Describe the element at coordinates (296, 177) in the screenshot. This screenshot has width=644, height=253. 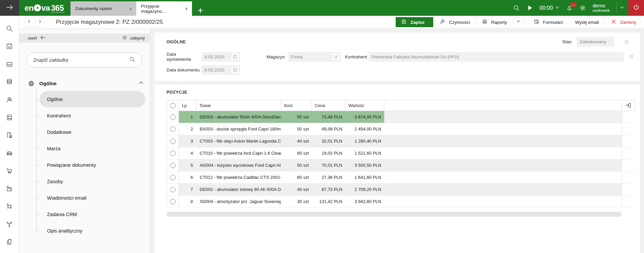
I see `cell-ilosc: 60 szt` at that location.